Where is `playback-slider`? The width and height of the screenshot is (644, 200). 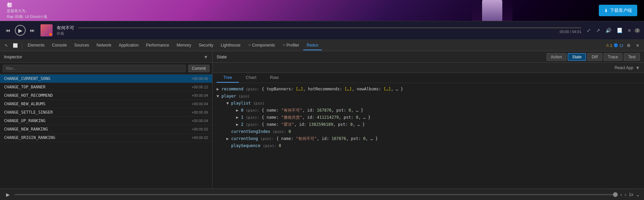 playback-slider is located at coordinates (316, 195).